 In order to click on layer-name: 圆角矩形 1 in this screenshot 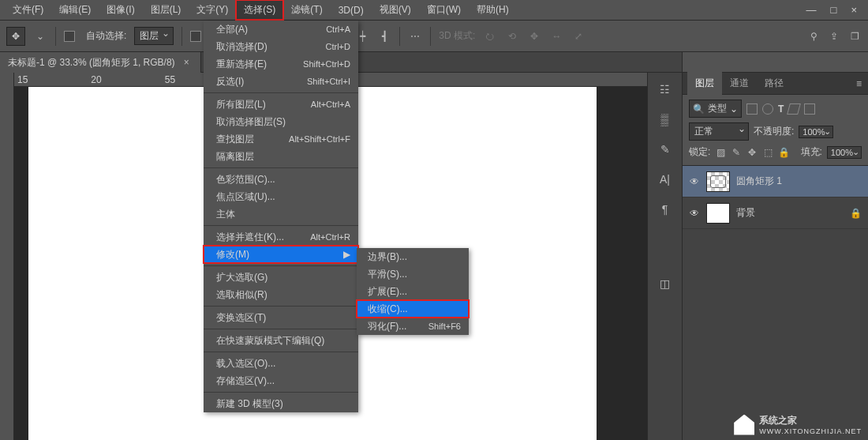, I will do `click(759, 182)`.